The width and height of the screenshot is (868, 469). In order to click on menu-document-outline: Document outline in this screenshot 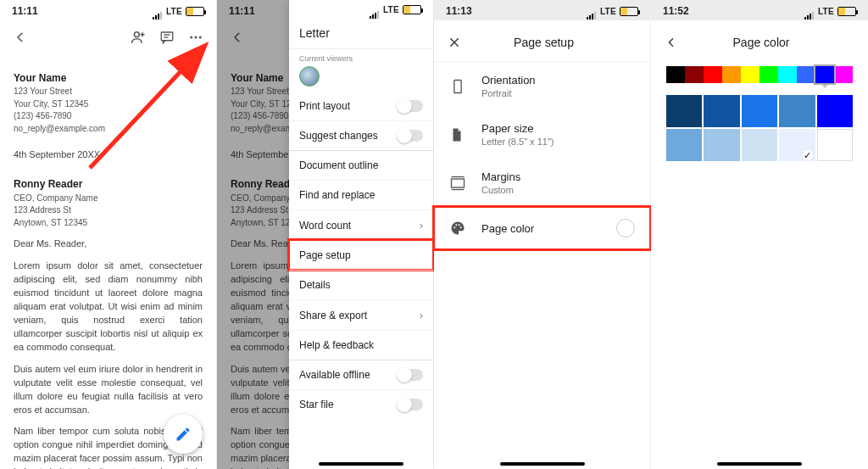, I will do `click(361, 165)`.